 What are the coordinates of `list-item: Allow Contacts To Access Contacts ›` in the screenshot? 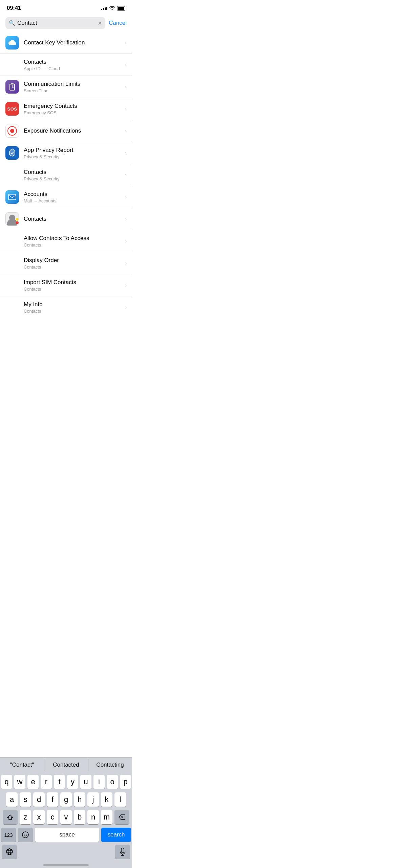 It's located at (66, 241).